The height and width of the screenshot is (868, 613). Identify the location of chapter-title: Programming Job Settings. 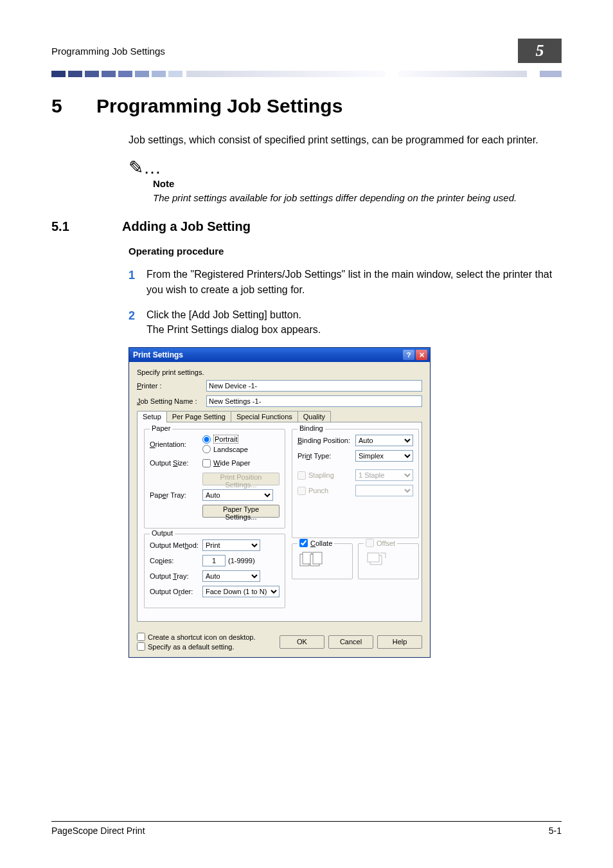
(220, 105).